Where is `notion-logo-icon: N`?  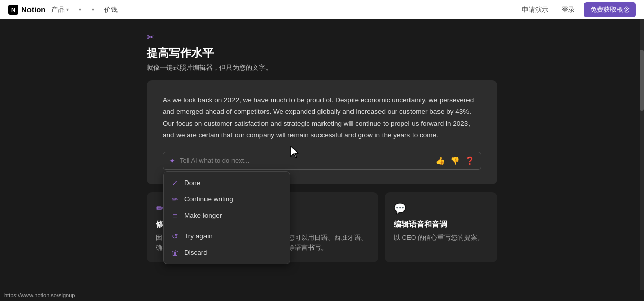 notion-logo-icon: N is located at coordinates (13, 10).